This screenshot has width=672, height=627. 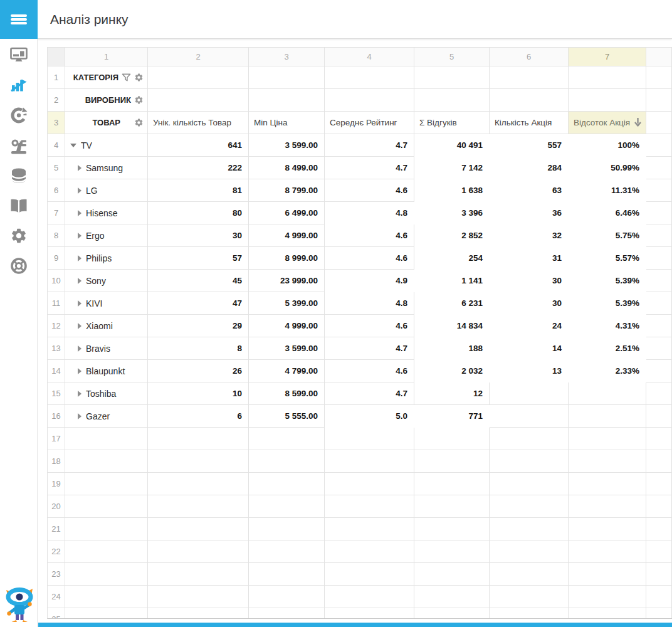 I want to click on column-number: 7, so click(x=607, y=57).